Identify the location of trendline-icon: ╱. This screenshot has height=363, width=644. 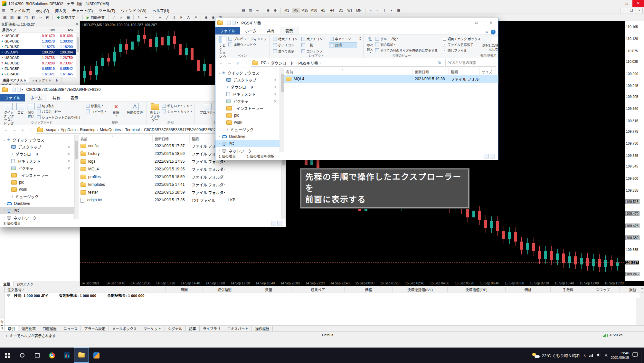
(167, 17).